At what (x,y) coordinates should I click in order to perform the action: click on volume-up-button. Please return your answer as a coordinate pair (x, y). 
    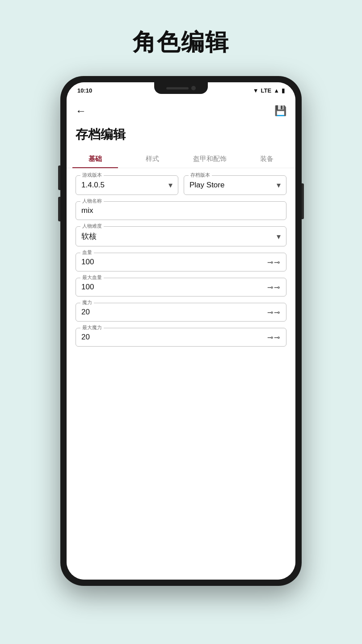
    Looking at the image, I should click on (59, 178).